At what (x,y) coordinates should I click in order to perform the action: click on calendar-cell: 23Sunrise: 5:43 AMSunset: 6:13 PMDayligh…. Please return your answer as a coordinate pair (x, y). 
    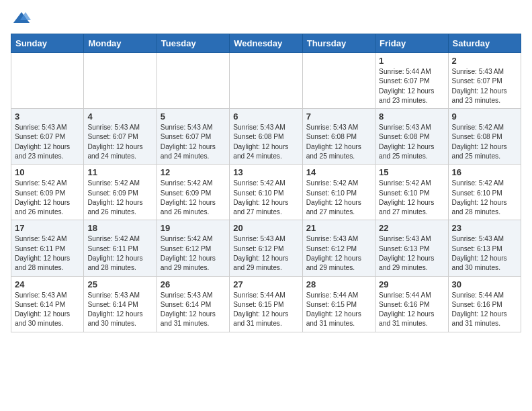
    Looking at the image, I should click on (484, 248).